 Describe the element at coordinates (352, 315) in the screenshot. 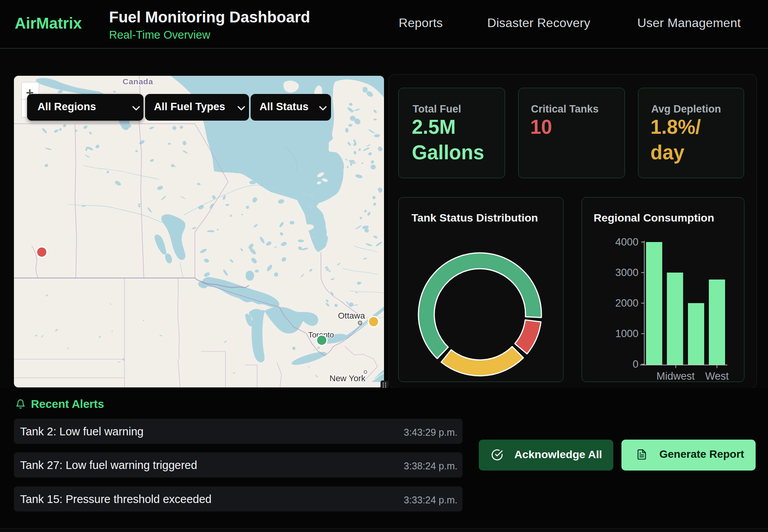

I see `svg-text: Ottawa` at that location.